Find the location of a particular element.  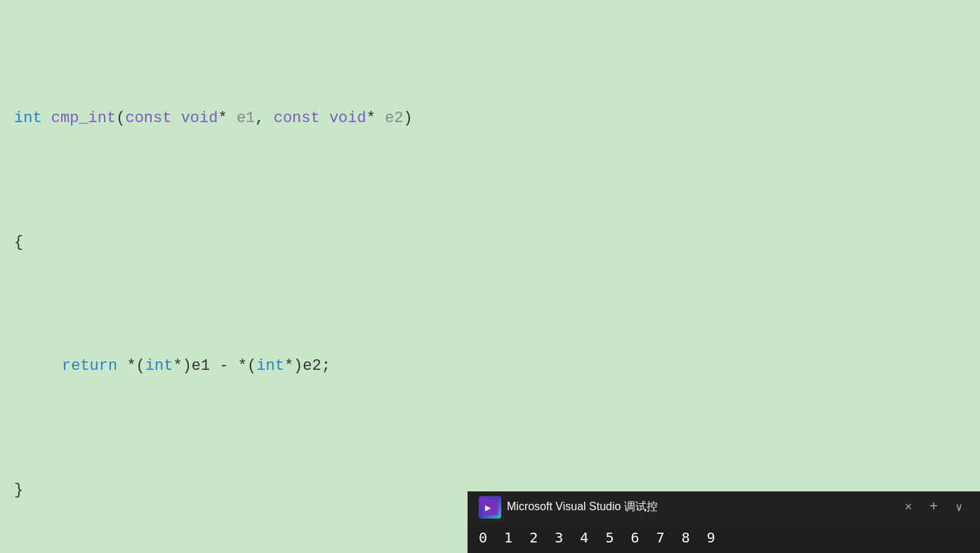

code-line-2: { is located at coordinates (490, 243).